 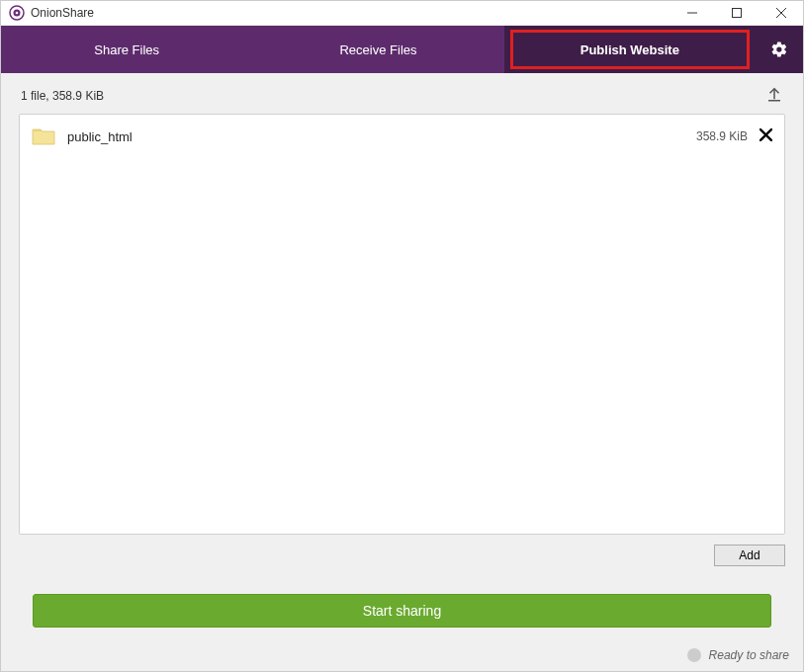 What do you see at coordinates (402, 655) in the screenshot?
I see `status-bar: Ready to share` at bounding box center [402, 655].